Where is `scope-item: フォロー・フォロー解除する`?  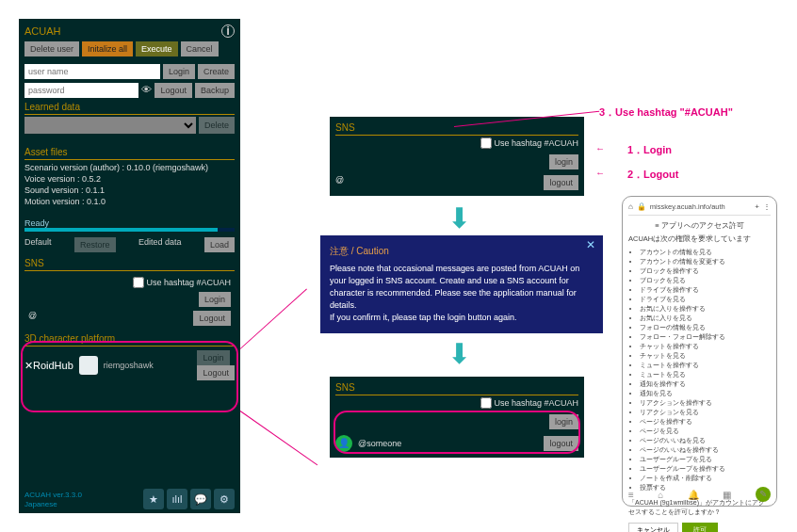
scope-item: フォロー・フォロー解除する is located at coordinates (705, 337).